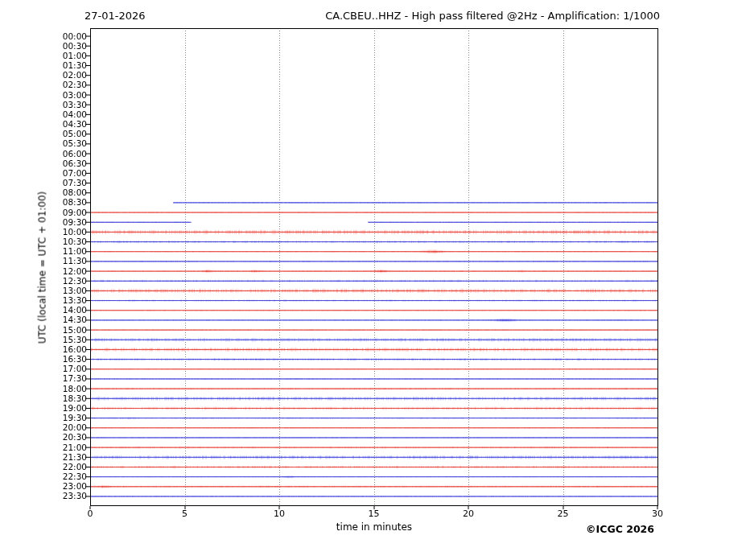 The image size is (746, 560). What do you see at coordinates (468, 514) in the screenshot?
I see `x-tick-label: 20` at bounding box center [468, 514].